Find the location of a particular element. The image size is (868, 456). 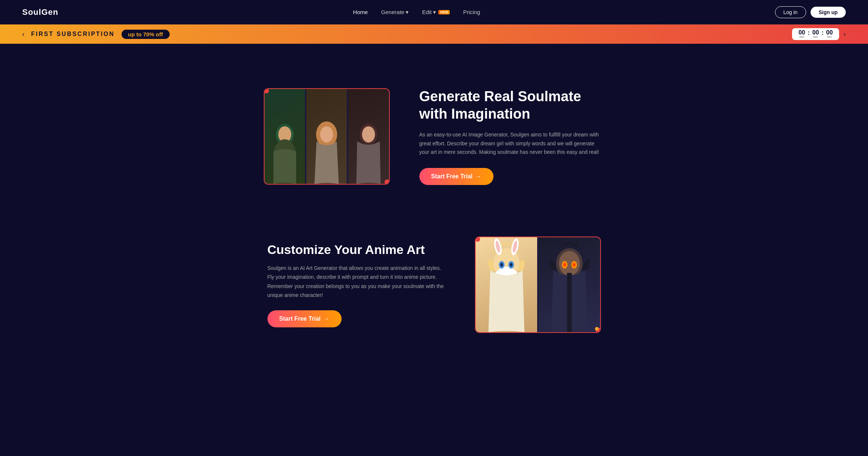

arrow-right-icon: → is located at coordinates (479, 176).